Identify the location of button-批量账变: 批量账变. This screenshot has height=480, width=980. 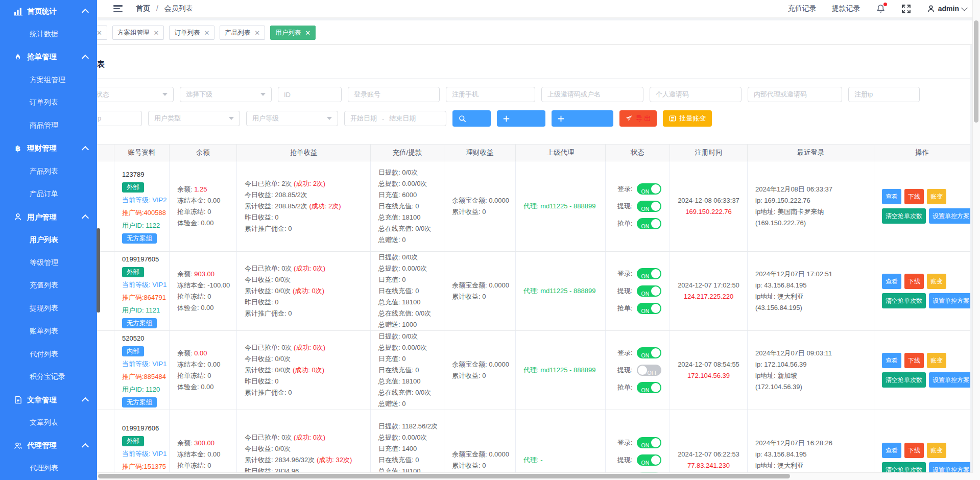
(687, 118).